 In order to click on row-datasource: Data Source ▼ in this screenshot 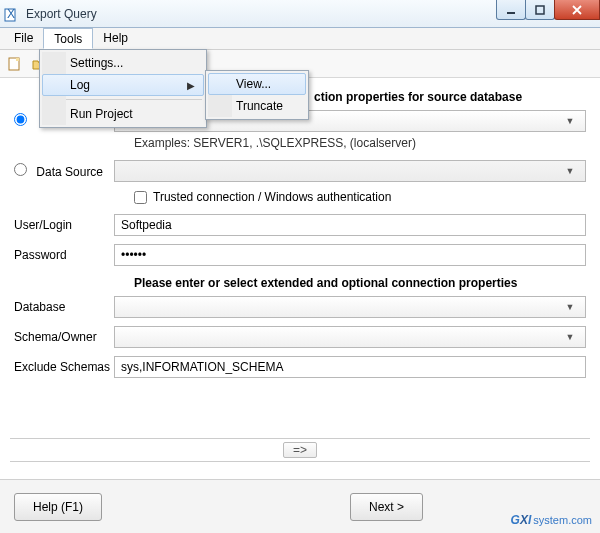, I will do `click(300, 171)`.